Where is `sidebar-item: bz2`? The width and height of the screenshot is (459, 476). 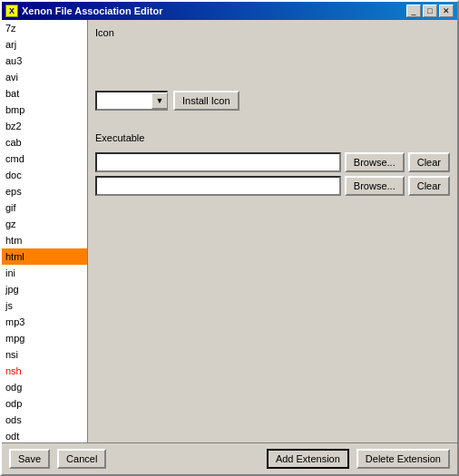
sidebar-item: bz2 is located at coordinates (44, 126).